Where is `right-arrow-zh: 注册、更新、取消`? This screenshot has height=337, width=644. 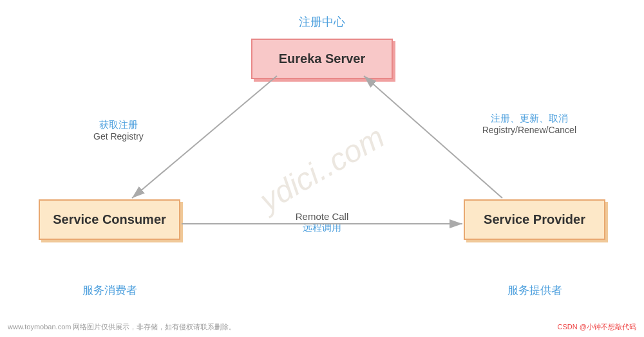
right-arrow-zh: 注册、更新、取消 is located at coordinates (529, 118).